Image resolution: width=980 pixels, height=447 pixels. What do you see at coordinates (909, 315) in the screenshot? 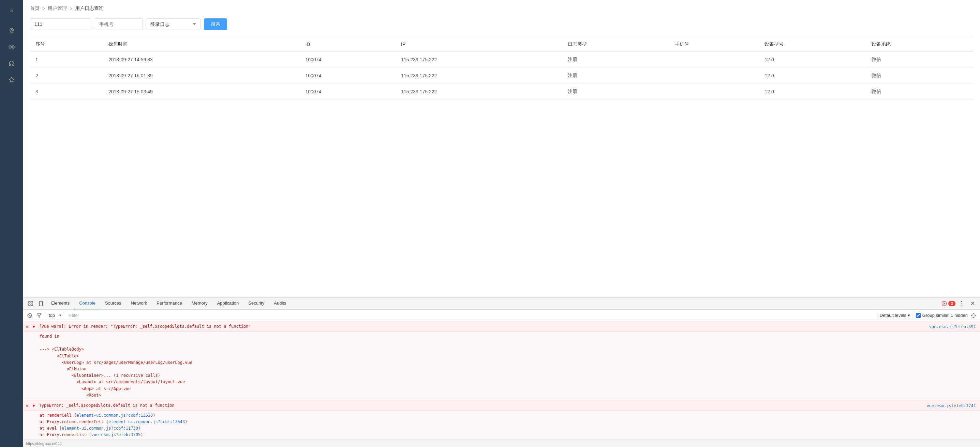
I see `default-levels-arrow: ▾` at bounding box center [909, 315].